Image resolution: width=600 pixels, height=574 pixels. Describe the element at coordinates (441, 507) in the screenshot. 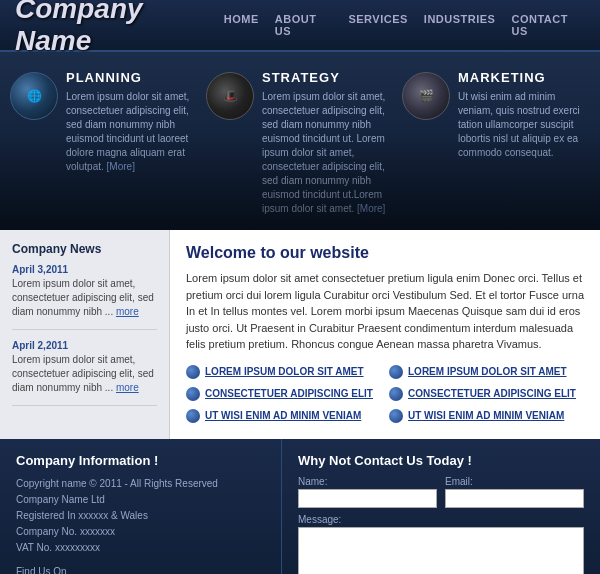

I see `footer-contact: Why Not Contact Us Today ! Name: Email: …` at that location.